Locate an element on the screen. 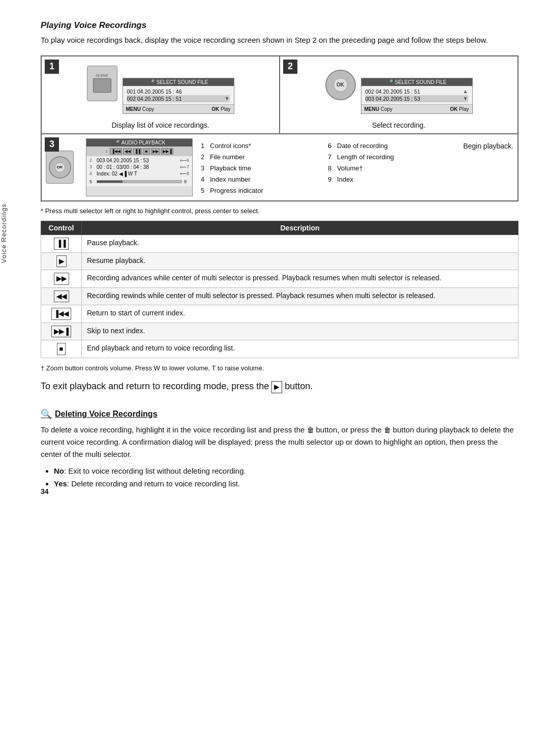 This screenshot has height=756, width=549. trash-icon-2: 🗑 is located at coordinates (388, 430).